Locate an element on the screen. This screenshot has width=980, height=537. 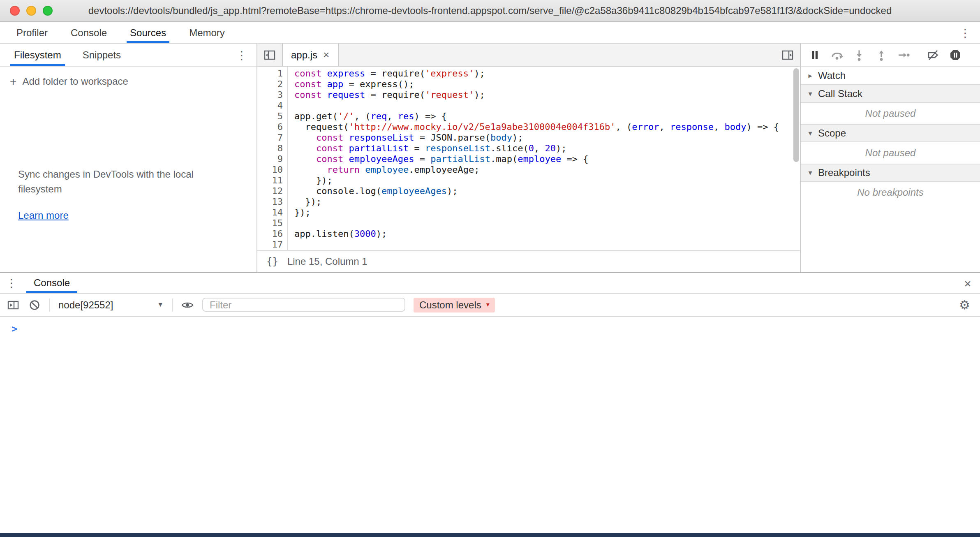
close-tab-icon: × is located at coordinates (326, 55).